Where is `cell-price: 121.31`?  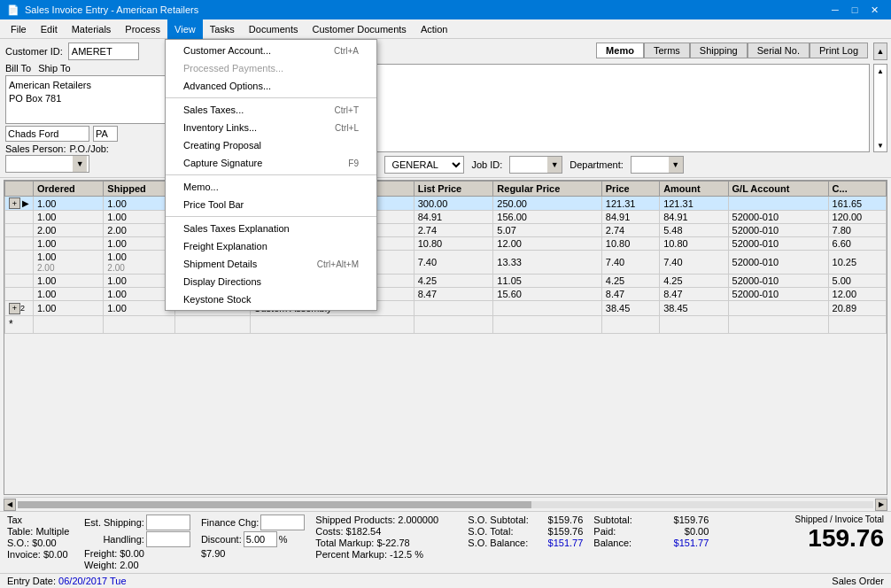
cell-price: 121.31 is located at coordinates (631, 204).